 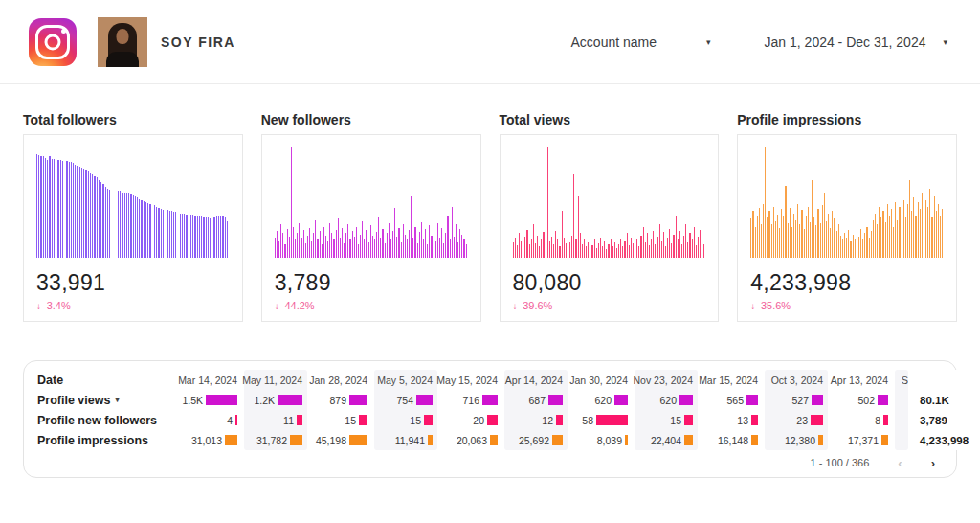 I want to click on column-date-header: Mar 14, 2024, so click(x=211, y=379).